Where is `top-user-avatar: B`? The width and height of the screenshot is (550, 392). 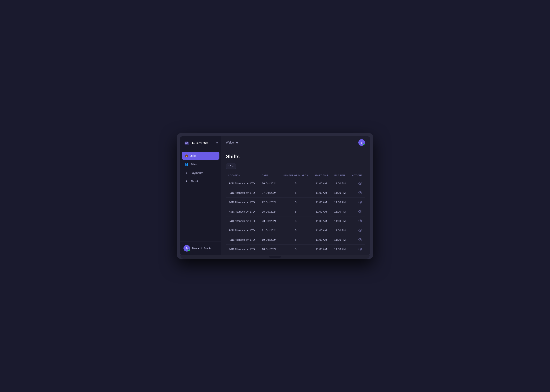 top-user-avatar: B is located at coordinates (362, 142).